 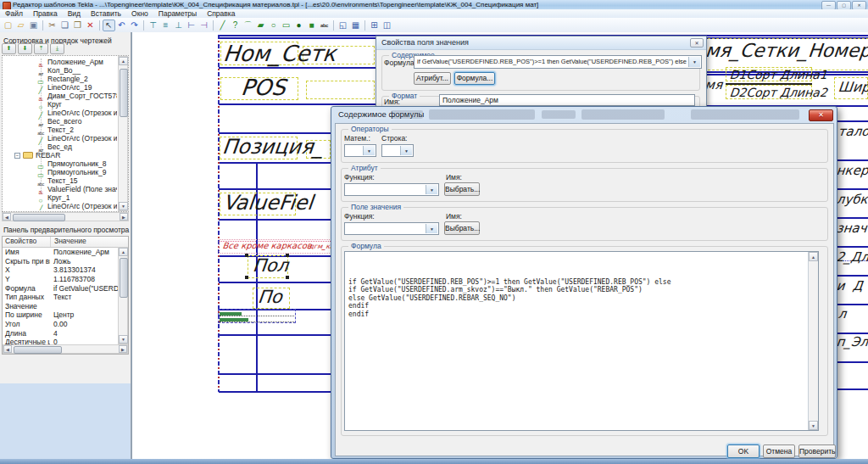 I want to click on text-icon: abc, so click(x=324, y=25).